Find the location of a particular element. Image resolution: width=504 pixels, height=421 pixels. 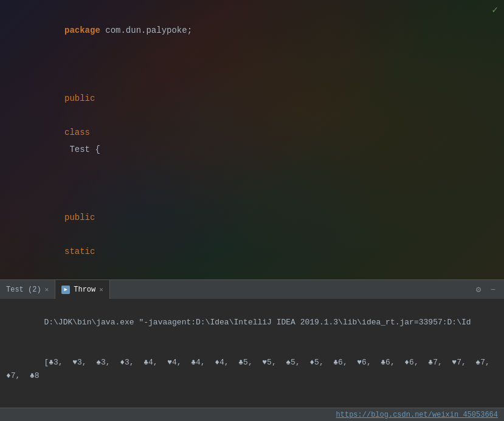

tab-test-label: Test (2) is located at coordinates (24, 290).